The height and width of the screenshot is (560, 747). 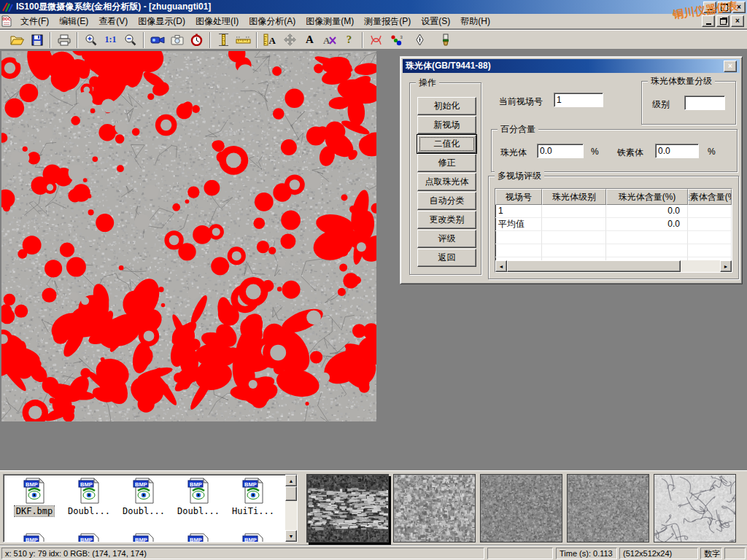 What do you see at coordinates (420, 40) in the screenshot?
I see `pen-tool-button` at bounding box center [420, 40].